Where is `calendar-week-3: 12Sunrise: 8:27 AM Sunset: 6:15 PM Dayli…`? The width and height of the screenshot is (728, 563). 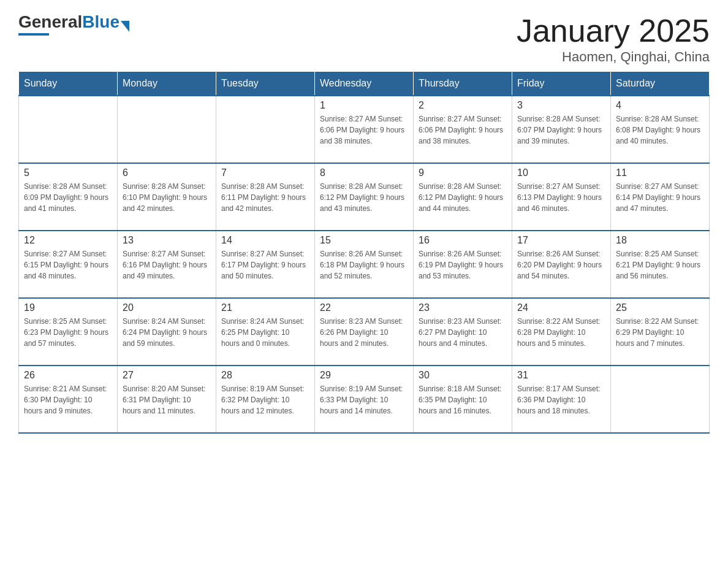 calendar-week-3: 12Sunrise: 8:27 AM Sunset: 6:15 PM Dayli… is located at coordinates (364, 264).